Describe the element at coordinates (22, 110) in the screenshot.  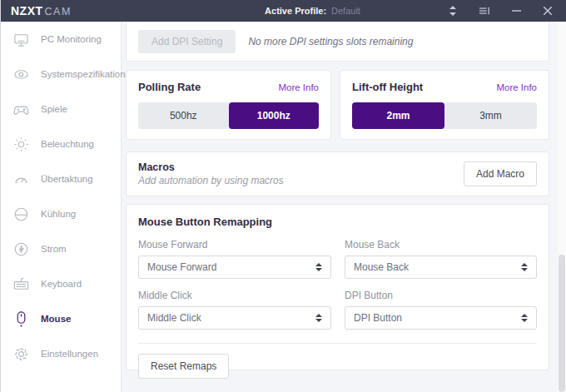
I see `gamepad-icon` at that location.